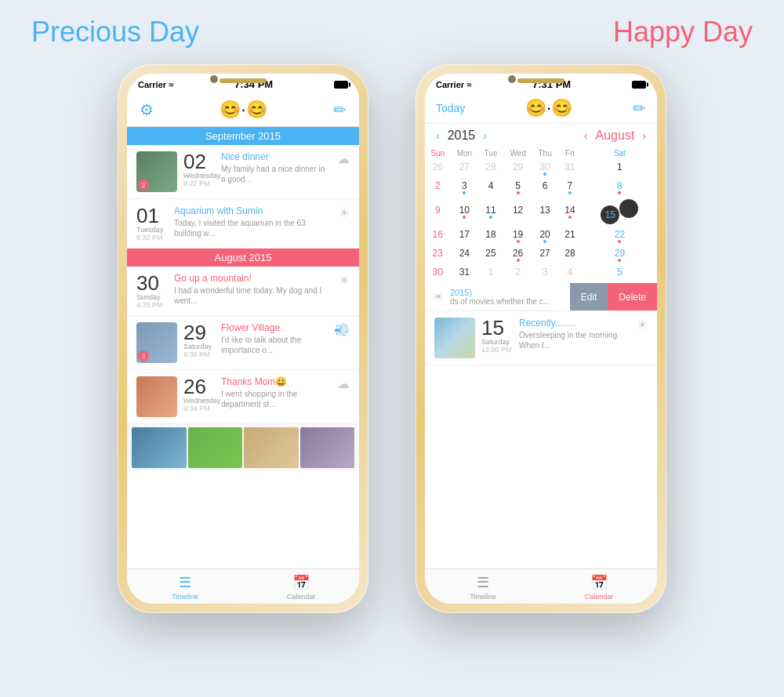 Image resolution: width=784 pixels, height=697 pixels. Describe the element at coordinates (143, 356) in the screenshot. I see `badge-aug-29: 3` at that location.